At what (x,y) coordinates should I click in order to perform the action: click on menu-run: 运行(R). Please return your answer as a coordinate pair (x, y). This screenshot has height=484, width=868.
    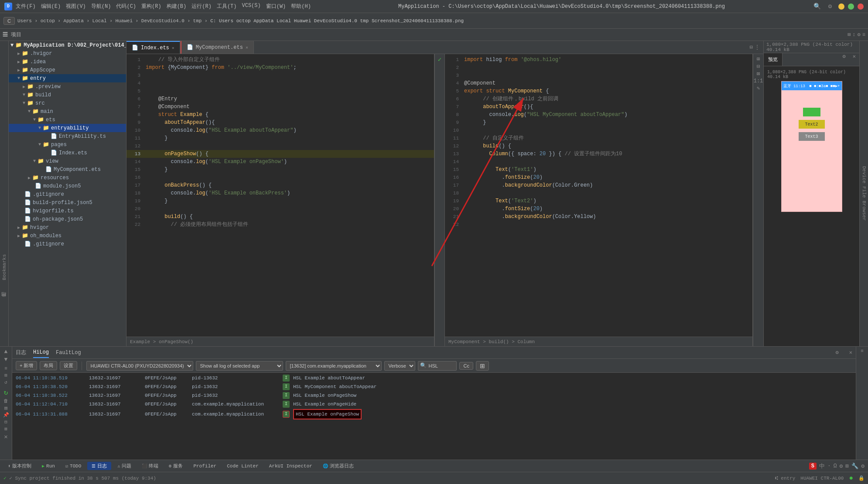
    Looking at the image, I should click on (202, 6).